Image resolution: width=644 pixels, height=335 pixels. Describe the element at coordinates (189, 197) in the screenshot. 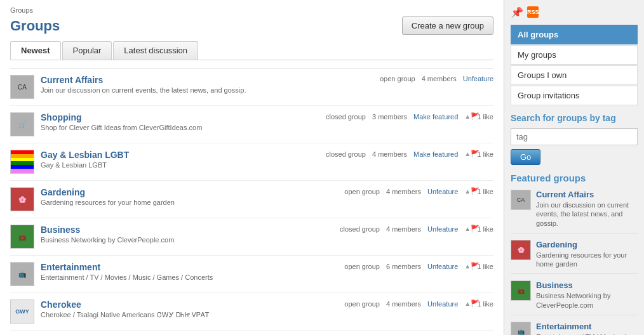

I see `group-info-gardening: Gardening Gardening resources for your h…` at that location.